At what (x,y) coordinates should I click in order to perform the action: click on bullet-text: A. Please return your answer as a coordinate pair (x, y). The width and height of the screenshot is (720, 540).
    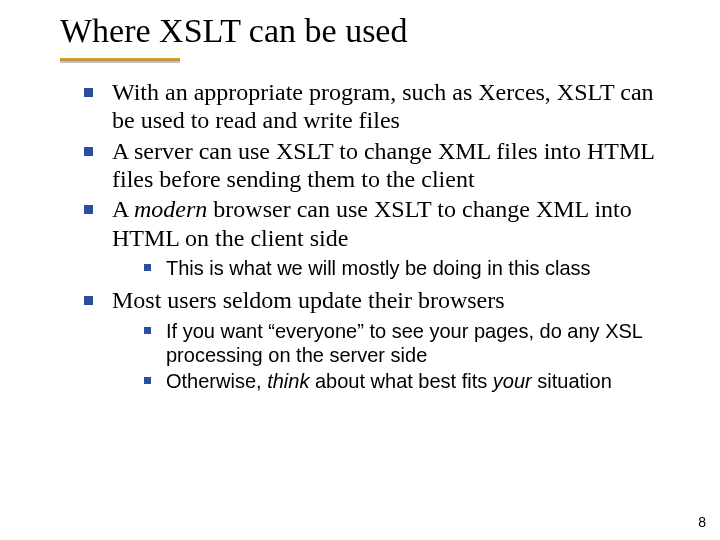
    Looking at the image, I should click on (123, 209).